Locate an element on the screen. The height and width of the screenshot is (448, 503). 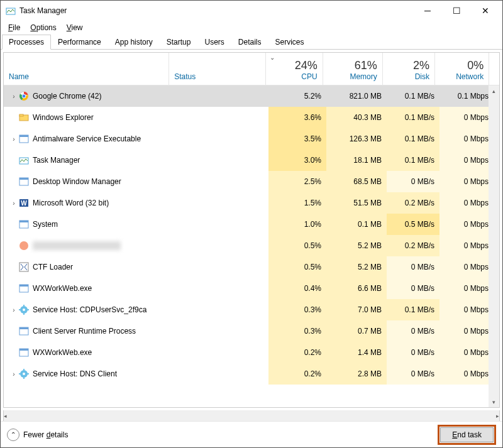
menu-view: View is located at coordinates (75, 28).